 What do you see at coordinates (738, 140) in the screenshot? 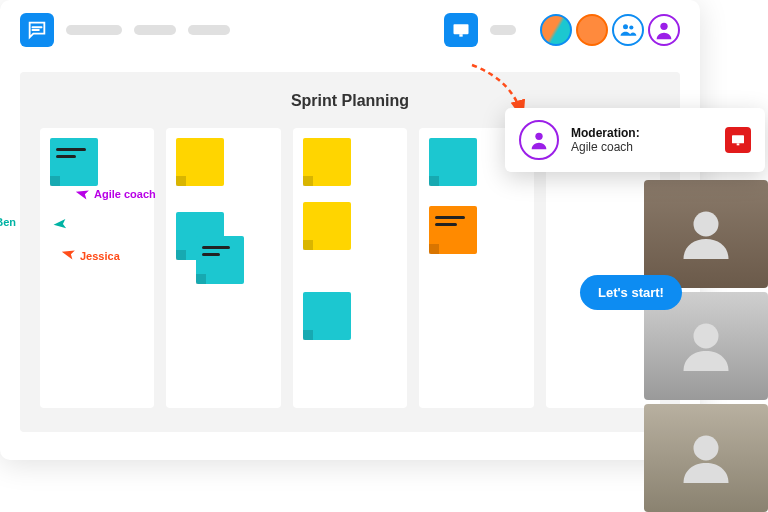
I see `present-mode-icon` at bounding box center [738, 140].